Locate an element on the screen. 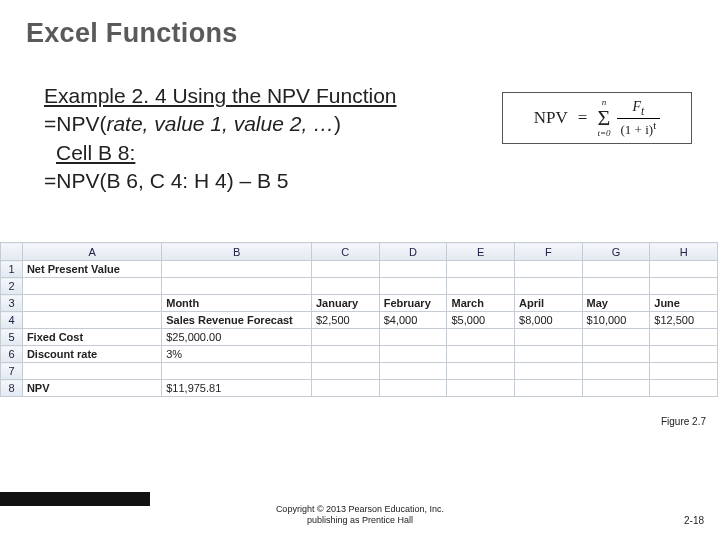 Image resolution: width=720 pixels, height=540 pixels. cell: NPV is located at coordinates (92, 388).